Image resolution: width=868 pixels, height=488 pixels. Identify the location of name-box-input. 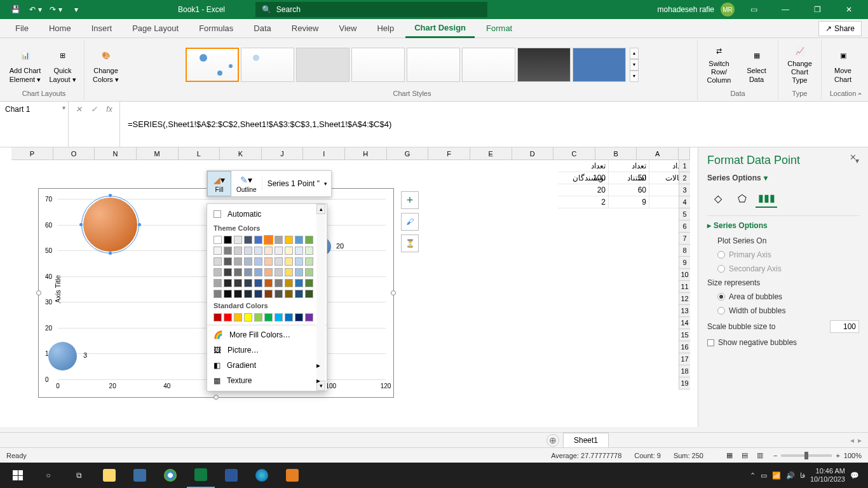
(30, 109).